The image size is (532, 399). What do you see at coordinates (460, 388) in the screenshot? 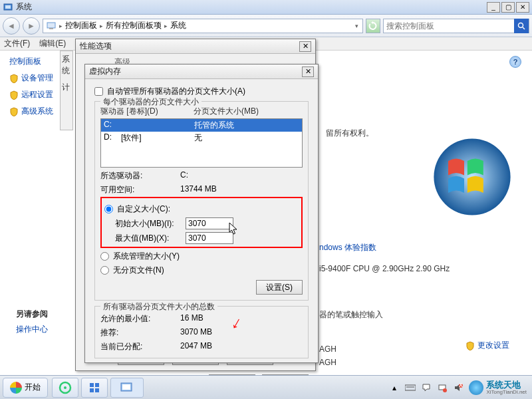
I see `system-tray: ▴ x 系统天地 XiTongTianDi.net` at bounding box center [460, 388].